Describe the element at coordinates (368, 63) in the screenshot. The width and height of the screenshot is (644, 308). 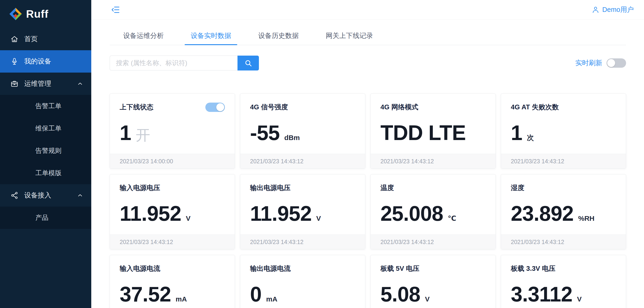
I see `toolbar: 实时刷新` at that location.